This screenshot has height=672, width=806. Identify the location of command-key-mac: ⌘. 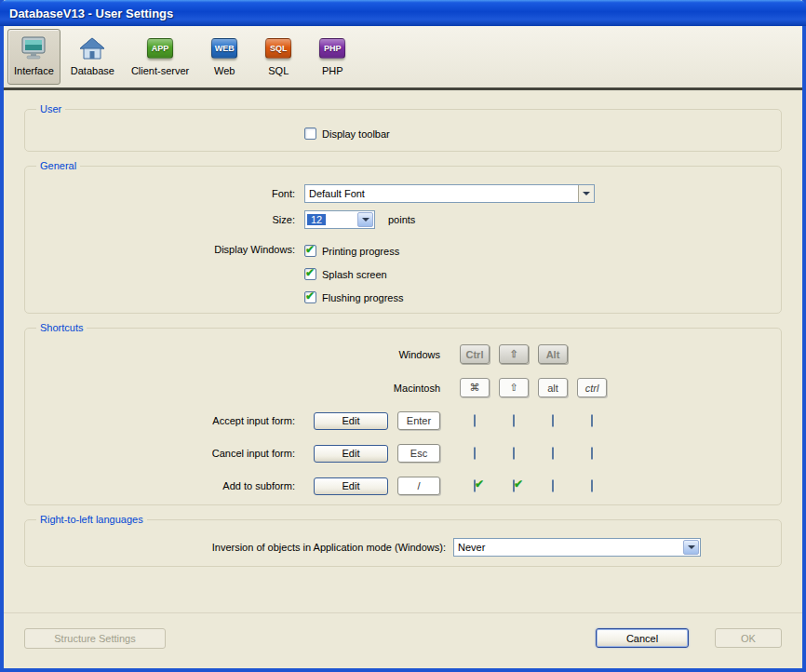
(475, 387).